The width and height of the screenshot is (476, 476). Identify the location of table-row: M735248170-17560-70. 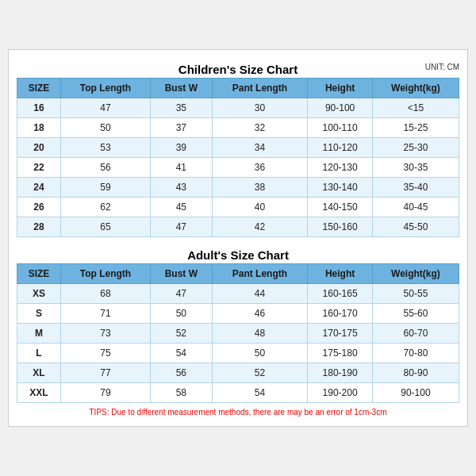
(238, 333).